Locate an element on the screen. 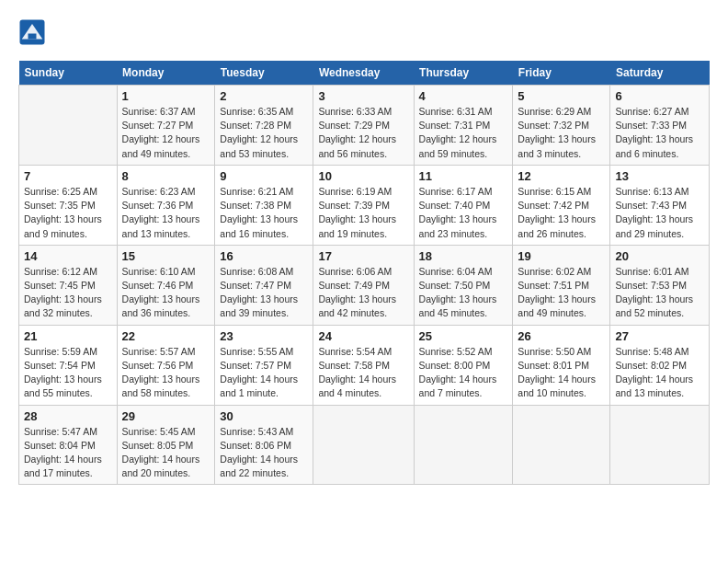  calendar-cell: 24Sunrise: 5:54 AM Sunset: 7:58 PM Dayli… is located at coordinates (364, 364).